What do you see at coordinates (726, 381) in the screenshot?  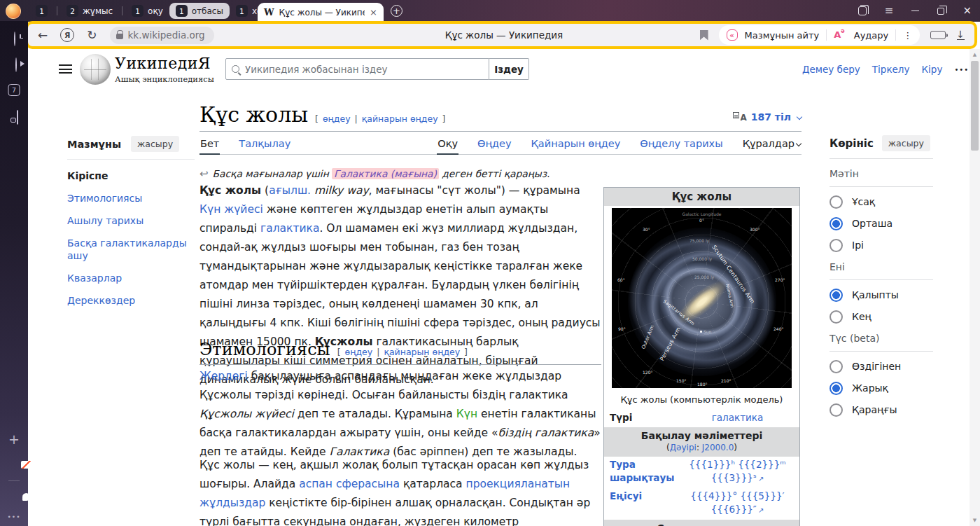 I see `image-label: 210°` at bounding box center [726, 381].